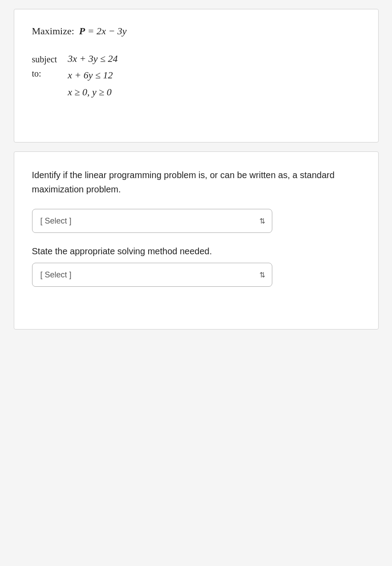  What do you see at coordinates (44, 65) in the screenshot?
I see `subject-to-label: subjectto:` at bounding box center [44, 65].